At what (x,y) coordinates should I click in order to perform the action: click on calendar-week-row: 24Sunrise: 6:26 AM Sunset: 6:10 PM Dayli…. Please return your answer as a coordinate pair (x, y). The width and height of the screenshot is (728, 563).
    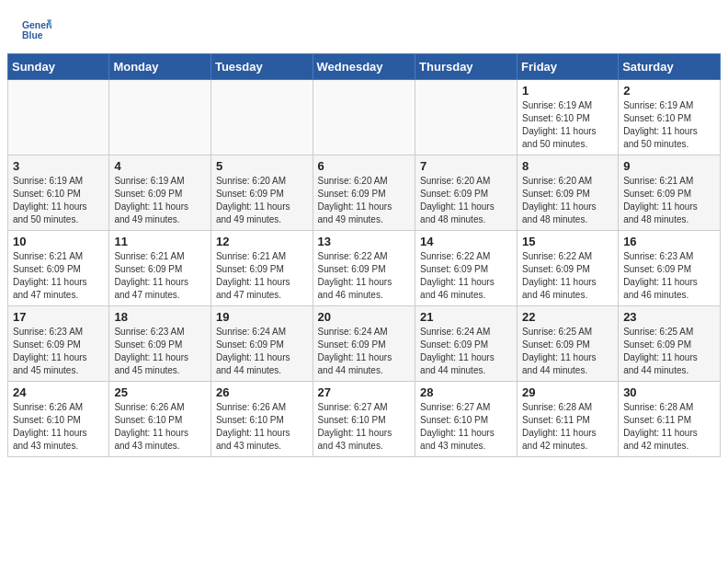
    Looking at the image, I should click on (364, 419).